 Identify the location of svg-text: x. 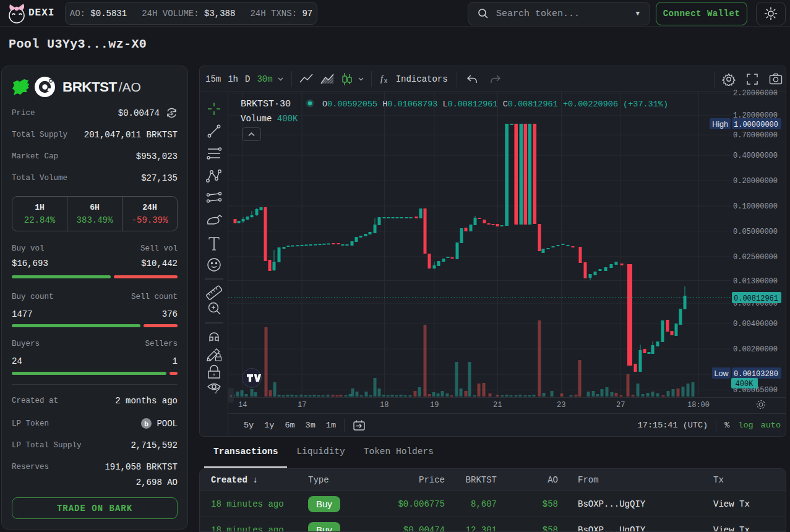
(386, 80).